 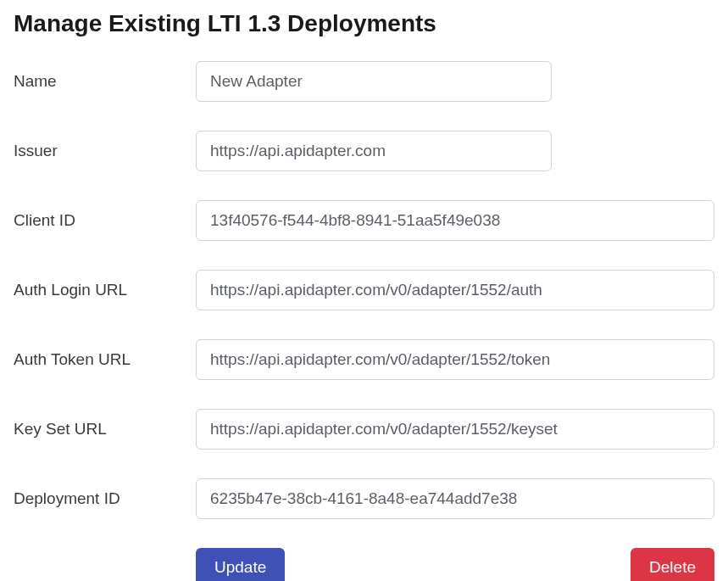 I want to click on key-set-url-row: Key Set URL, so click(x=364, y=429).